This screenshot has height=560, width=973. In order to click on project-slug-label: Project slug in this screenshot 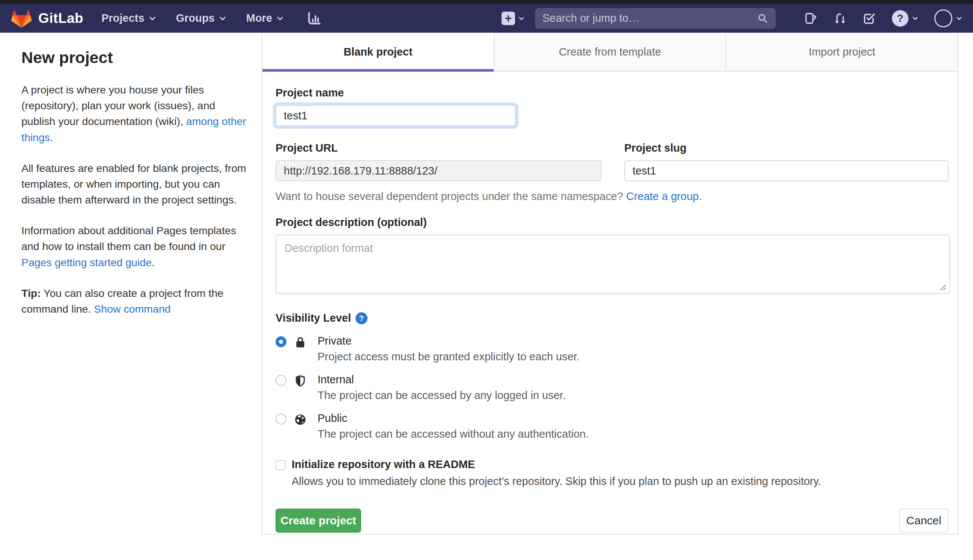, I will do `click(786, 148)`.